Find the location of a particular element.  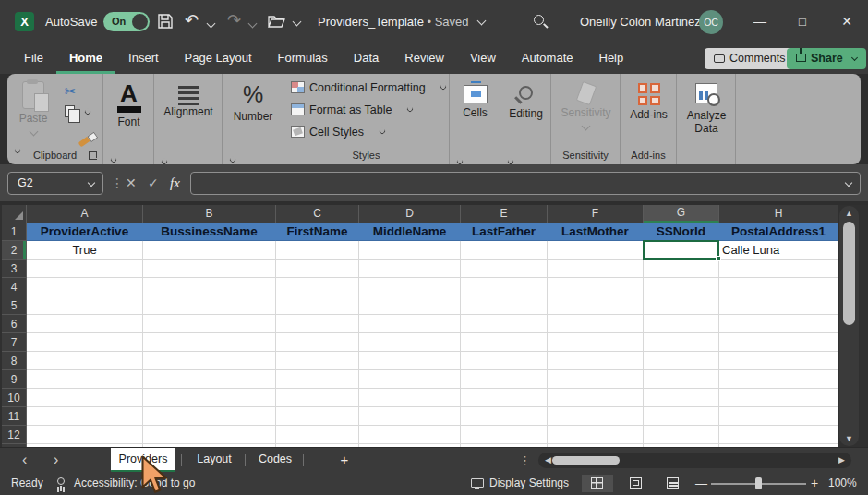

column-header-D: D is located at coordinates (410, 214).